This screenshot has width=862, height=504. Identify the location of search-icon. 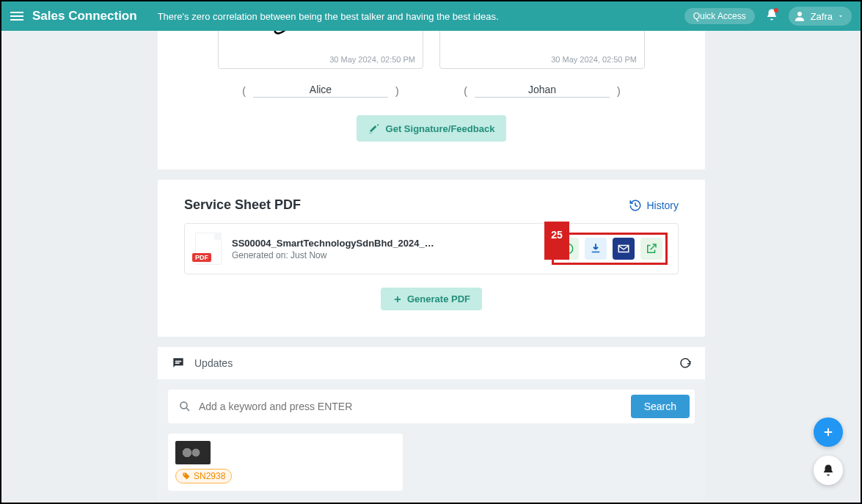
(185, 406).